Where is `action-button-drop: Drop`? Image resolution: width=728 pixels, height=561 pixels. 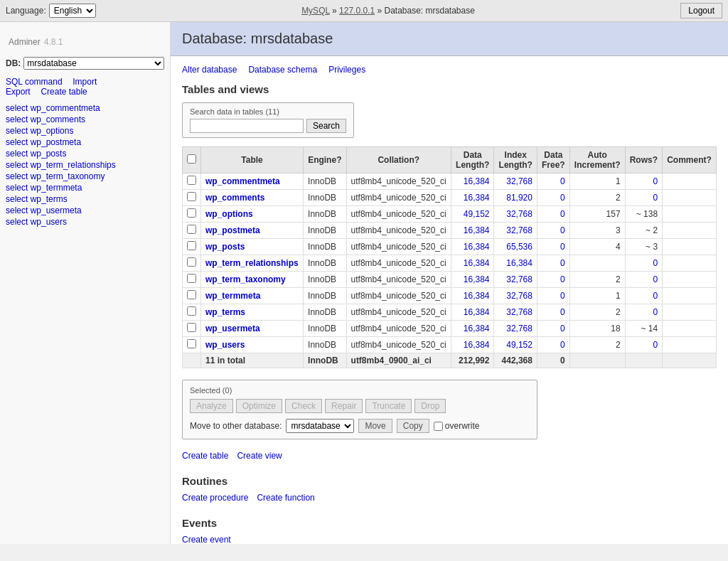
action-button-drop: Drop is located at coordinates (430, 406).